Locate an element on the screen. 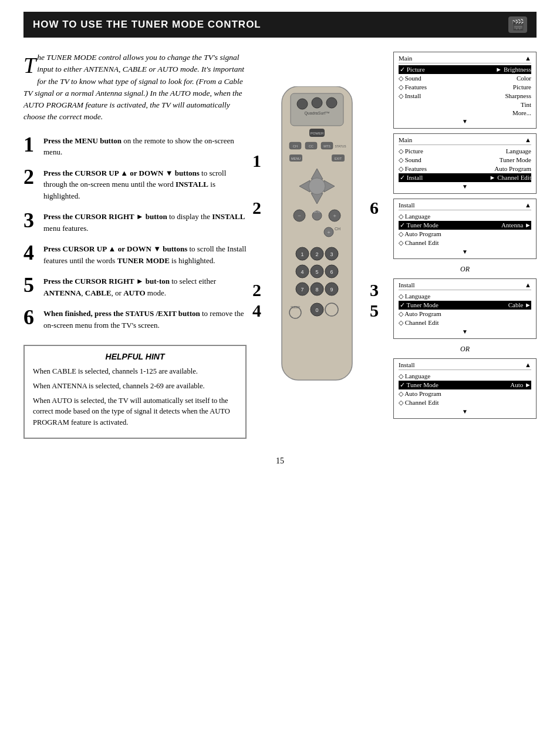 This screenshot has width=560, height=729. hint-item-1: When CABLE is selected, channels 1-125 a… is located at coordinates (135, 371).